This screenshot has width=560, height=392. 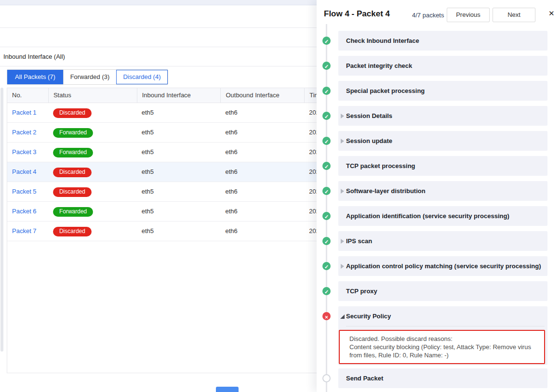 What do you see at coordinates (443, 166) in the screenshot?
I see `step-tcp-packet-processing: TCP packet processing` at bounding box center [443, 166].